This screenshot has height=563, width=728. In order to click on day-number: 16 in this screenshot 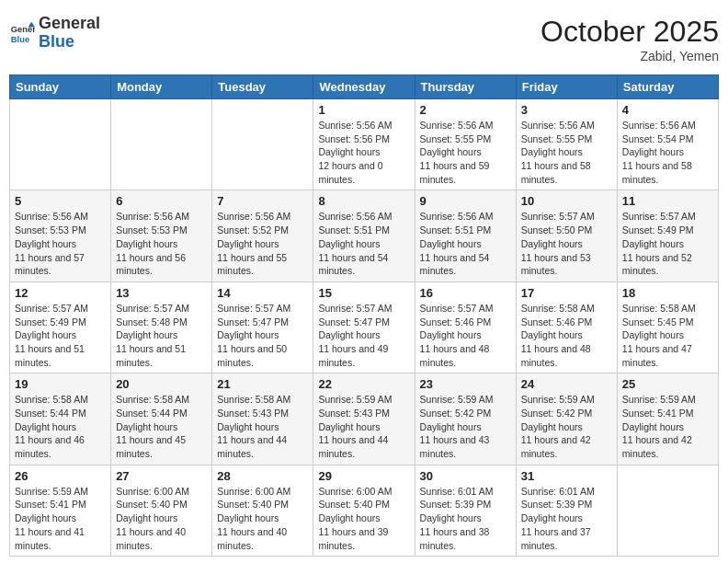, I will do `click(465, 293)`.